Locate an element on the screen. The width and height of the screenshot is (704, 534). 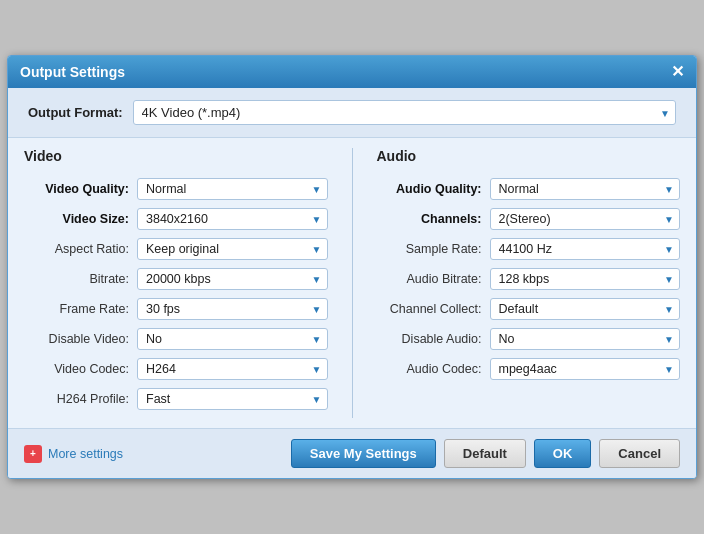
channels-select: 2(Stereo) is located at coordinates (586, 219).